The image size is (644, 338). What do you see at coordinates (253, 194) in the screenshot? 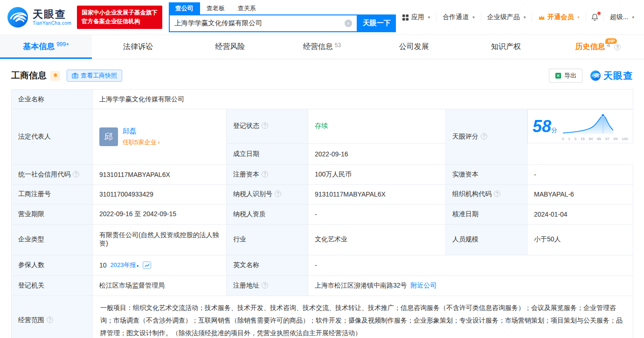
I see `taxpayer-no-label: 纳税人识别号` at bounding box center [253, 194].